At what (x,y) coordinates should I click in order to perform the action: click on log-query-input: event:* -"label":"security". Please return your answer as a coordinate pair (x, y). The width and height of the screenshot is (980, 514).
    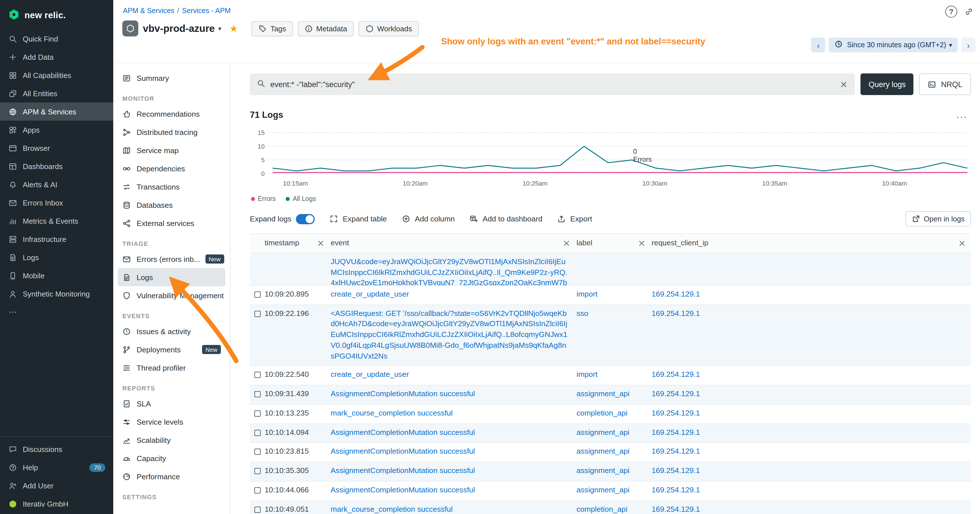
    Looking at the image, I should click on (552, 84).